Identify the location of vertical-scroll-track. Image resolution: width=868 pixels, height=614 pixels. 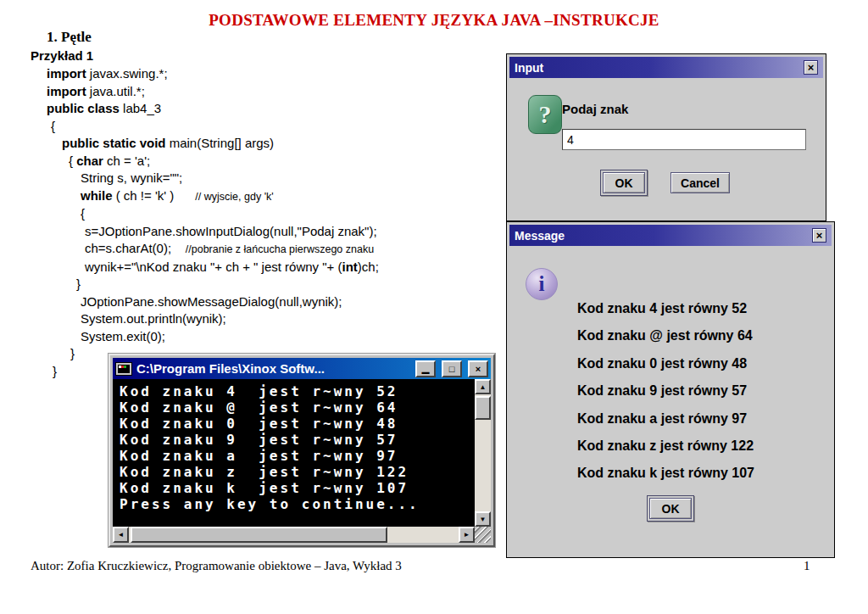
(483, 453).